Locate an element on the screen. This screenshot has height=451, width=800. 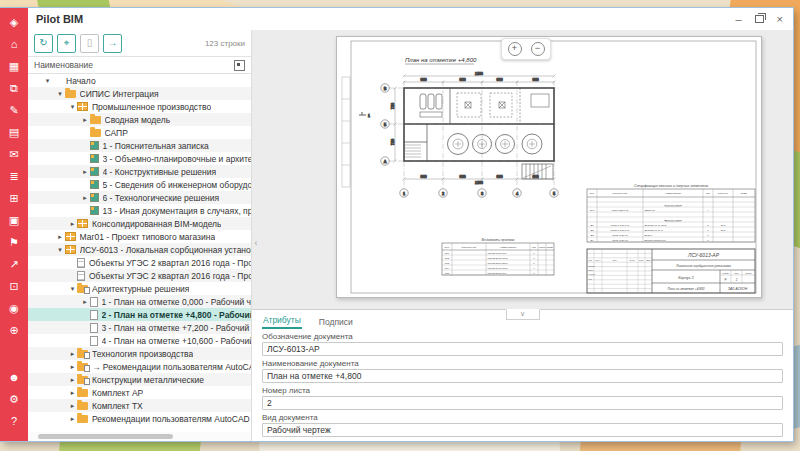
document-export-icon: ↗ is located at coordinates (14, 264).